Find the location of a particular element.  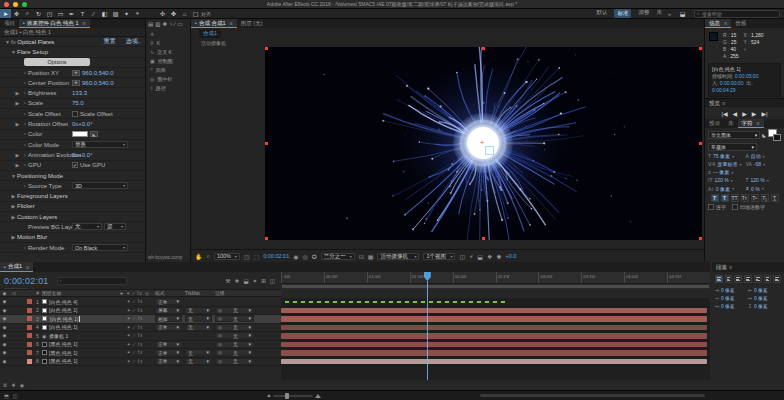

effect-row-15: ▶Foreground Layers is located at coordinates (72, 196).